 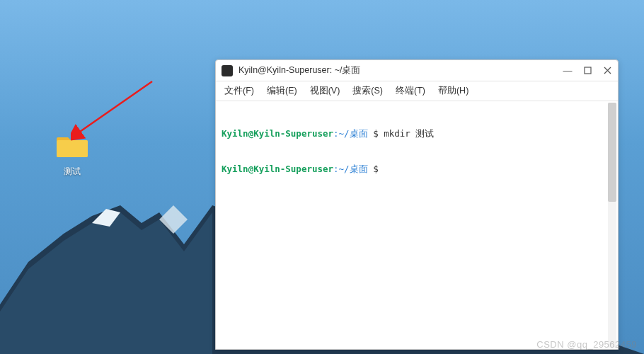 What do you see at coordinates (410, 91) in the screenshot?
I see `menu-terminal: 终端(T)` at bounding box center [410, 91].